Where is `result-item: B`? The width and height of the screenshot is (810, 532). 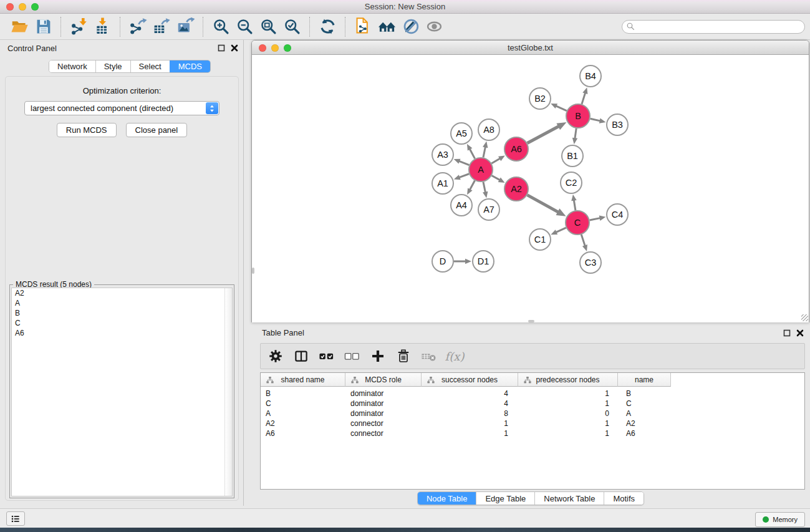
result-item: B is located at coordinates (122, 313).